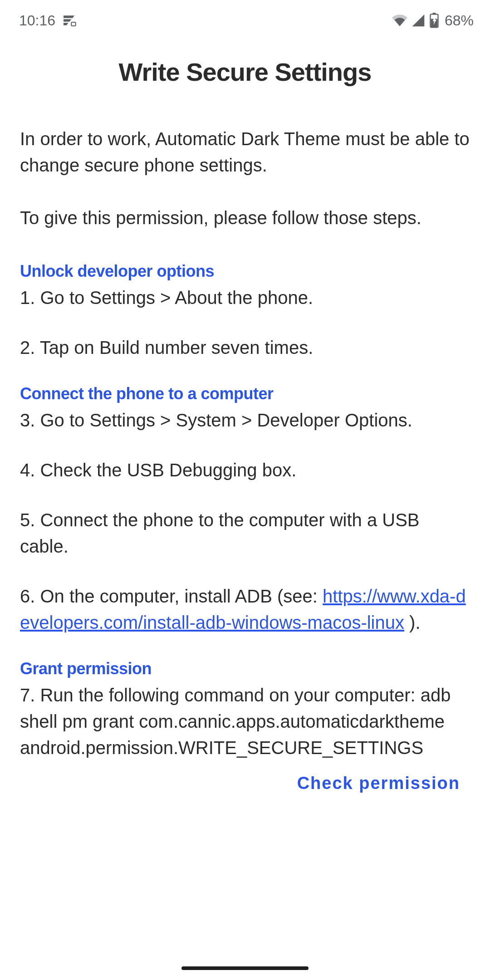  I want to click on step-7: 7. Run the following command on your com…, so click(245, 721).